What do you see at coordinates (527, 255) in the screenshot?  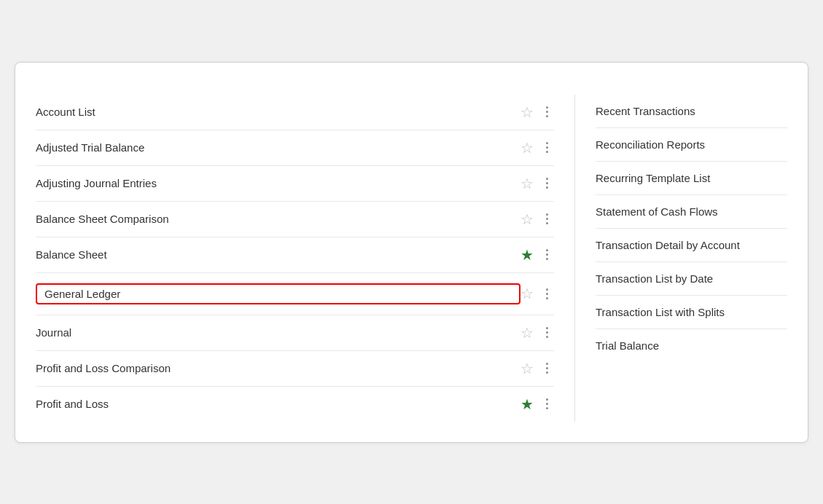 I see `star-icon-balance-sheet: ★` at bounding box center [527, 255].